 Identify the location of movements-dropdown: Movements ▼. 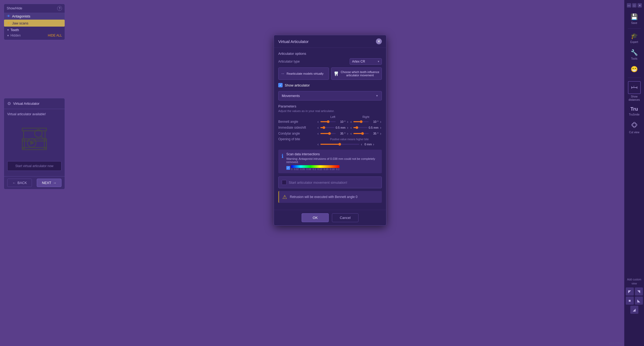
(330, 96).